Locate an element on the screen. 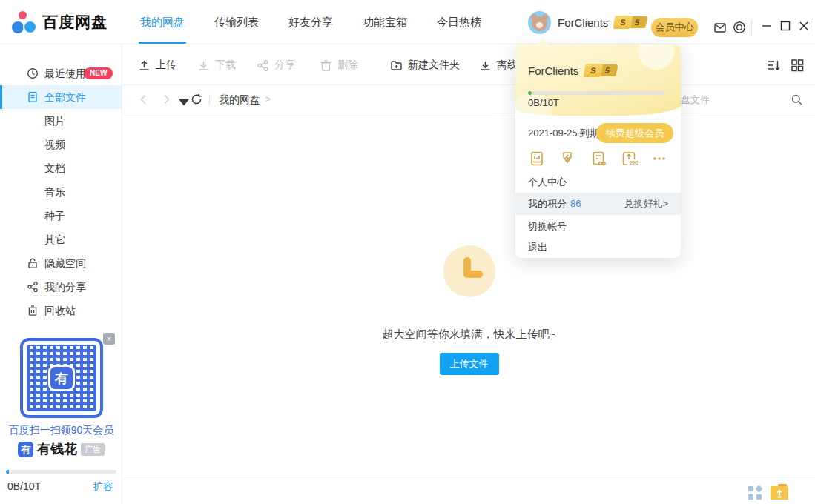 The width and height of the screenshot is (815, 504). toolbar-label: 新建文件夹 is located at coordinates (434, 65).